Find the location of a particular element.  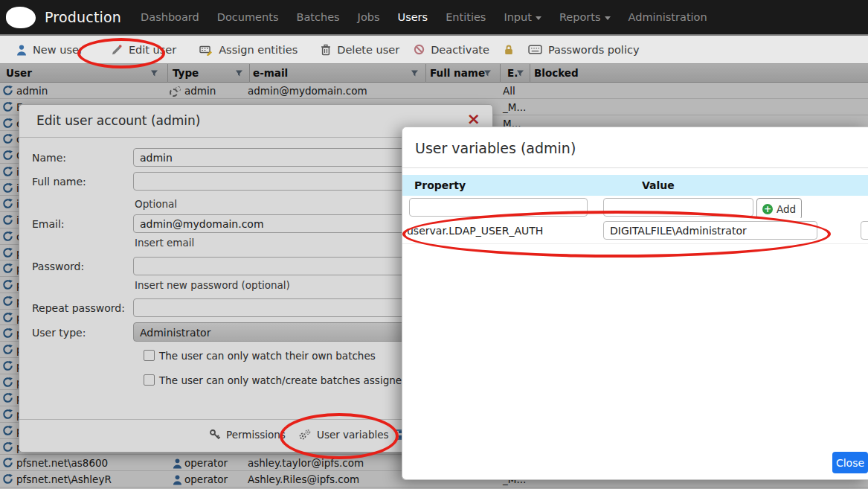

nav-item-jobs: Jobs is located at coordinates (369, 17).